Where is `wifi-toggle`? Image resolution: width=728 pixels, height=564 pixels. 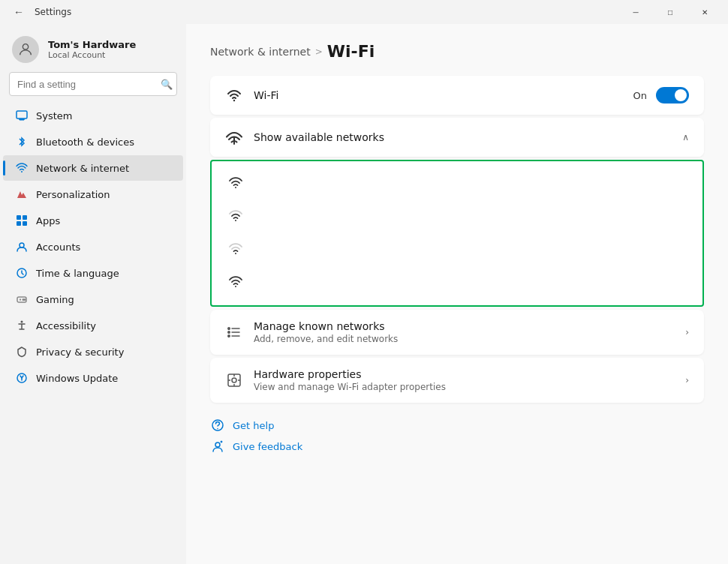
wifi-toggle is located at coordinates (672, 95).